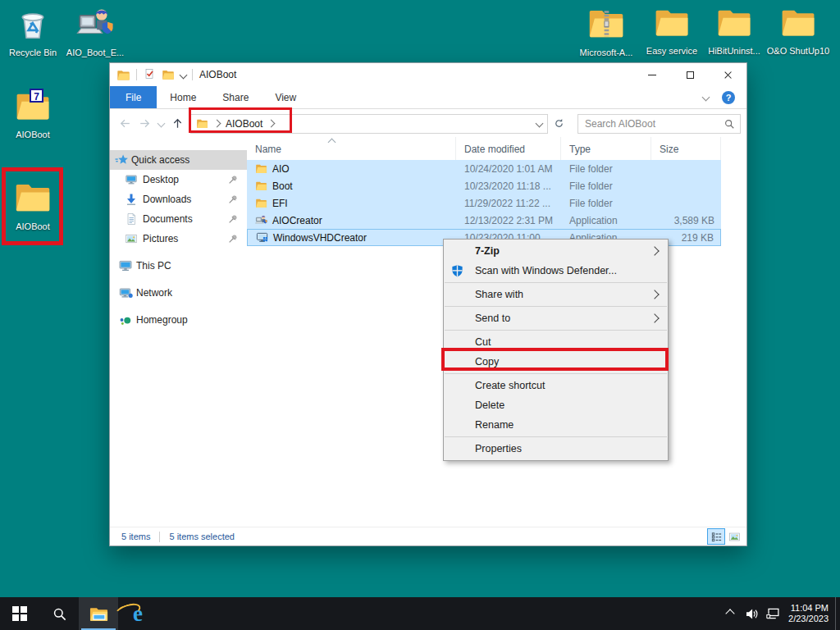  What do you see at coordinates (179, 239) in the screenshot?
I see `sidebar-item-pictures: Pictures` at bounding box center [179, 239].